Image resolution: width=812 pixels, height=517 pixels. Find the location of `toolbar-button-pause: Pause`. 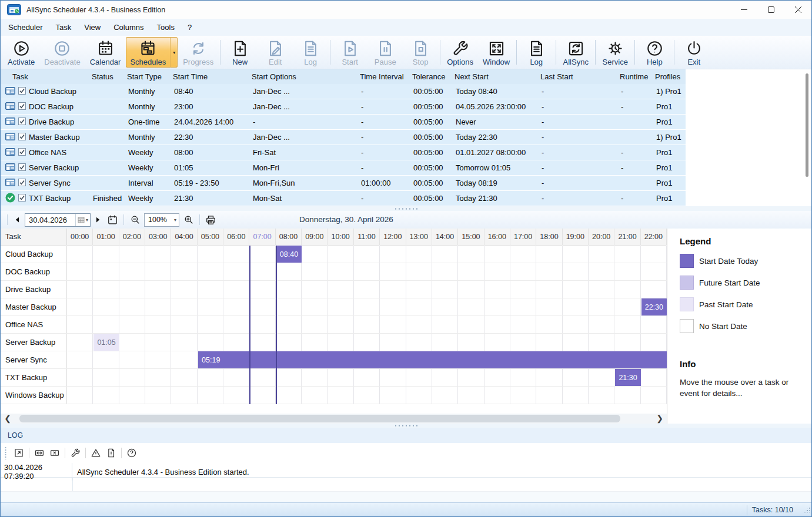

toolbar-button-pause: Pause is located at coordinates (385, 52).